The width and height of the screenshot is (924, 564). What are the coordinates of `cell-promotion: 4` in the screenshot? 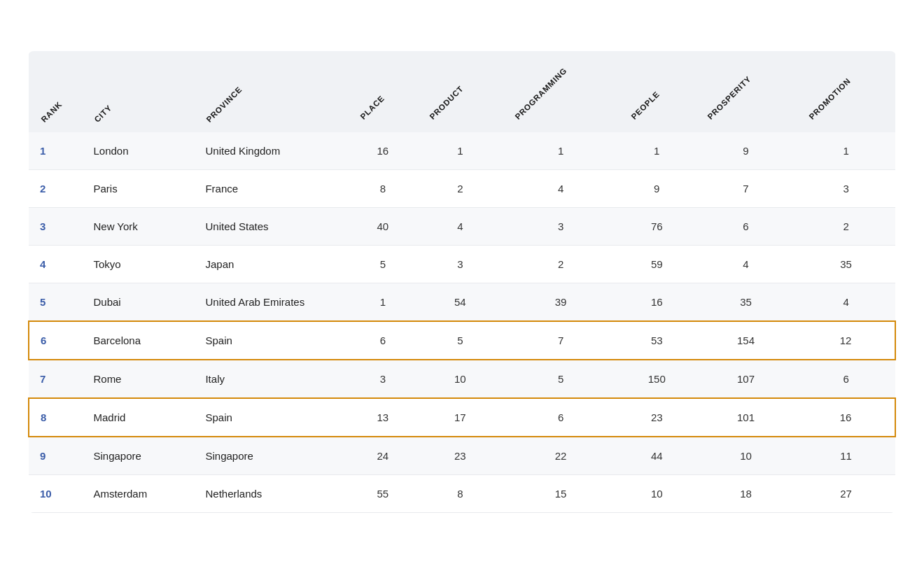 It's located at (846, 302).